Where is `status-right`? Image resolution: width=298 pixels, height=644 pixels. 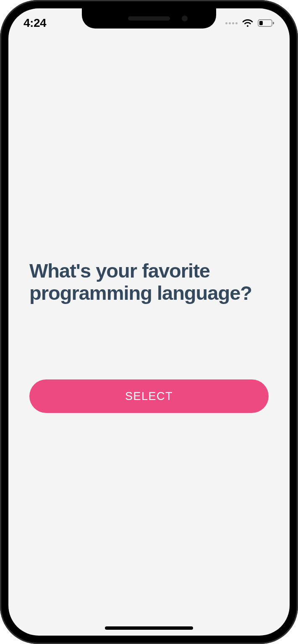
status-right is located at coordinates (250, 23).